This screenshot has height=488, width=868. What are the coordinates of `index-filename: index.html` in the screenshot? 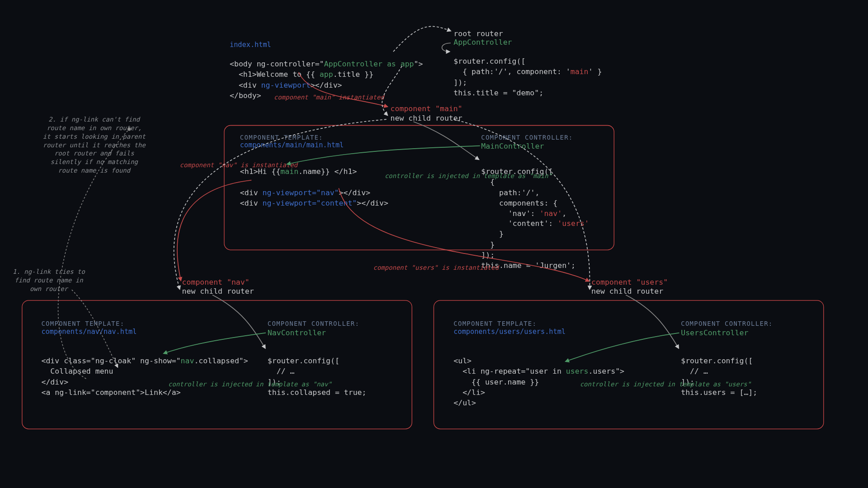 It's located at (250, 45).